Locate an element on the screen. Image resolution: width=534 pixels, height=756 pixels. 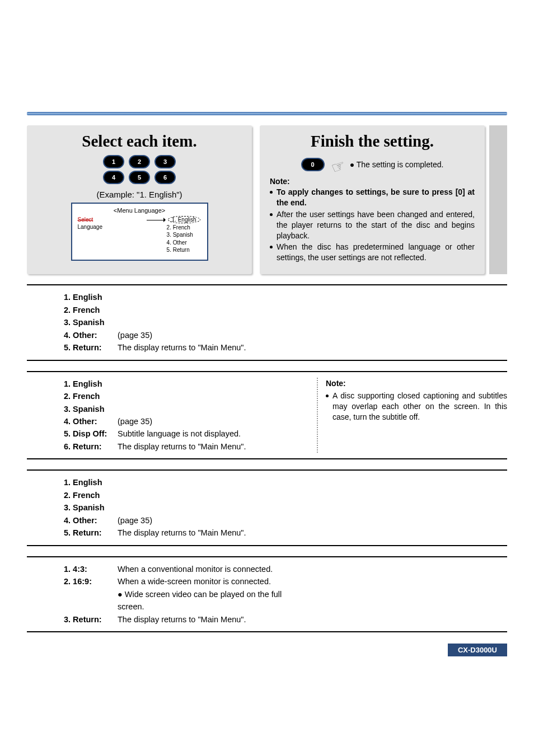
osd-left-select: Select is located at coordinates (91, 219).